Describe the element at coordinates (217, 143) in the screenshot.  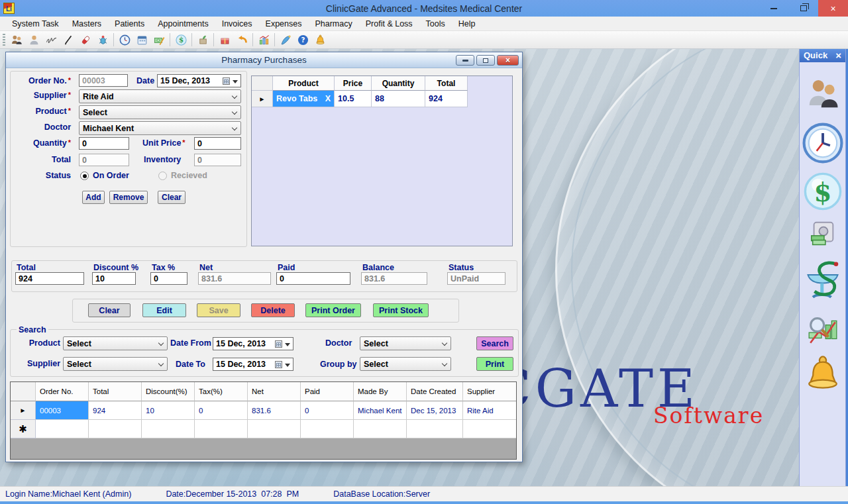
I see `unit-price-field` at that location.